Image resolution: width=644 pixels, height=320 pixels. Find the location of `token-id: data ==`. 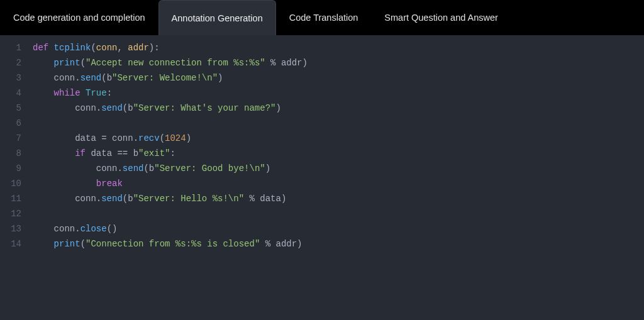

token-id: data == is located at coordinates (112, 153).